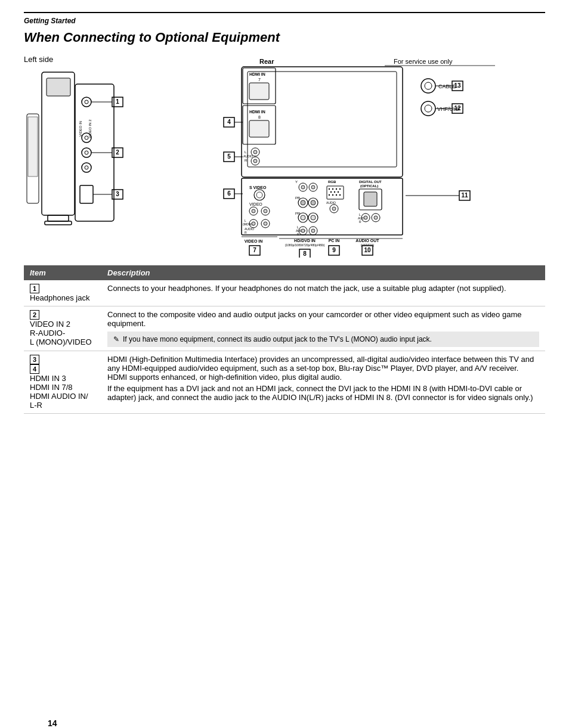 This screenshot has height=728, width=569. What do you see at coordinates (258, 187) in the screenshot?
I see `svg-text: S VIDEO` at bounding box center [258, 187].